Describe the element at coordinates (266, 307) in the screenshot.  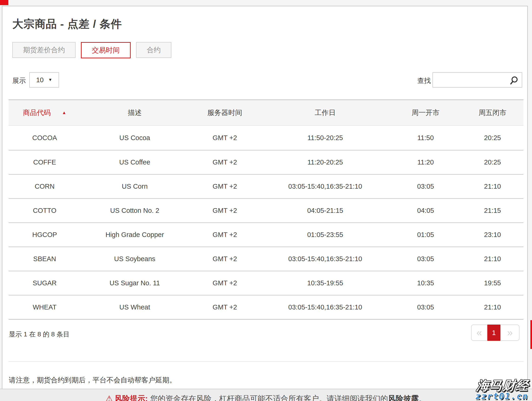
I see `table-row: WHEATUS WheatGMT +203:05-15:40,16:35-21:…` at that location.